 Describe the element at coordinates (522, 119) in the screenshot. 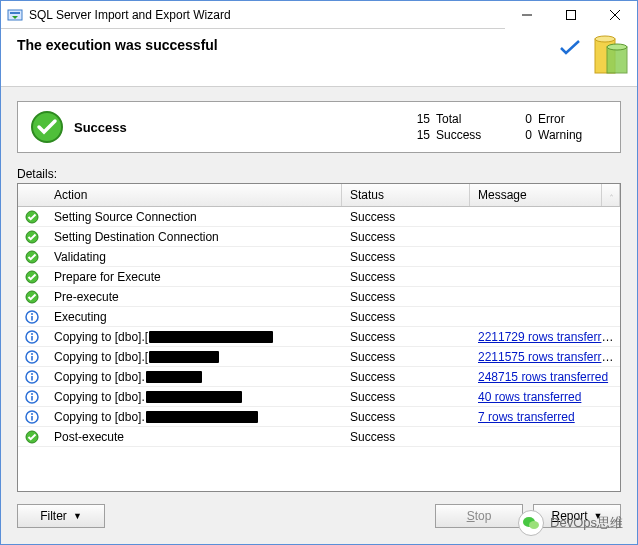

I see `error-count: 0` at that location.